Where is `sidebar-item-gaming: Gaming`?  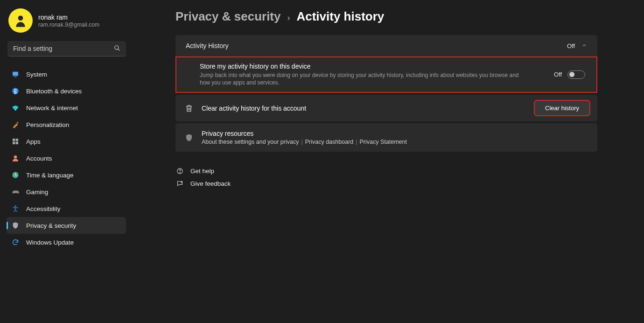
sidebar-item-gaming: Gaming is located at coordinates (66, 192).